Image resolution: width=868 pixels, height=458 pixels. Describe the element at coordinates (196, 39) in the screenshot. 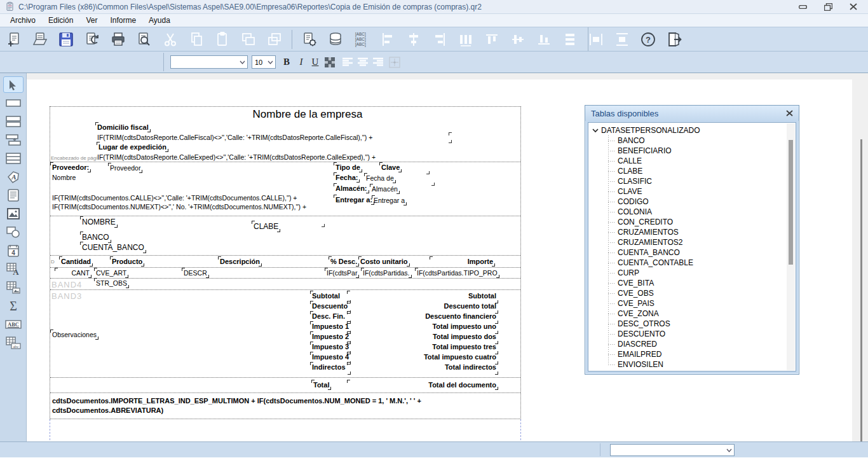

I see `copy-button` at that location.